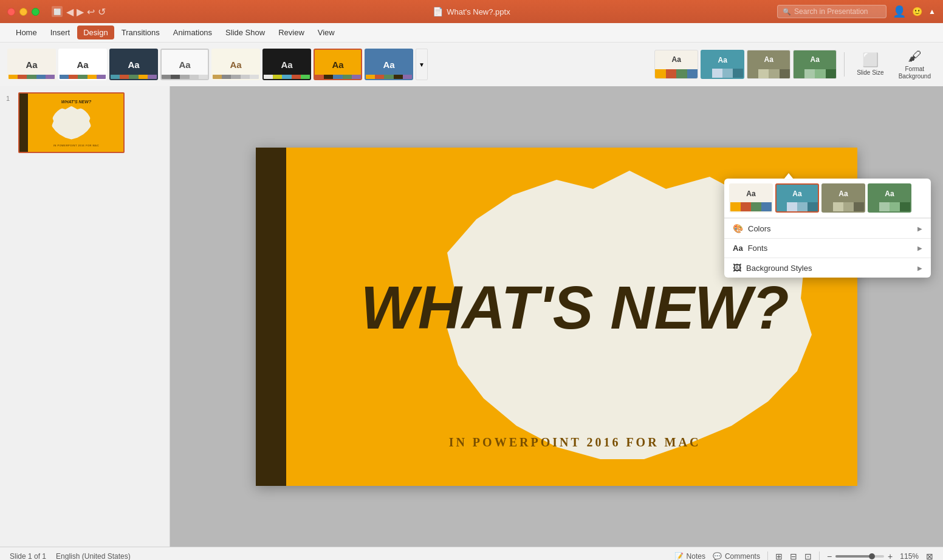 This screenshot has height=560, width=943. I want to click on search-input: 🔍 Search in Presentation, so click(832, 12).